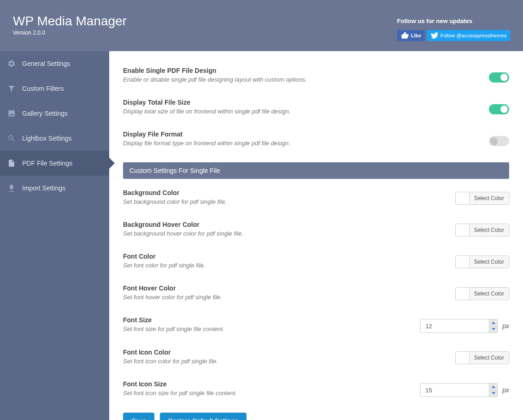 This screenshot has height=420, width=523. I want to click on thumbs-up-icon, so click(405, 35).